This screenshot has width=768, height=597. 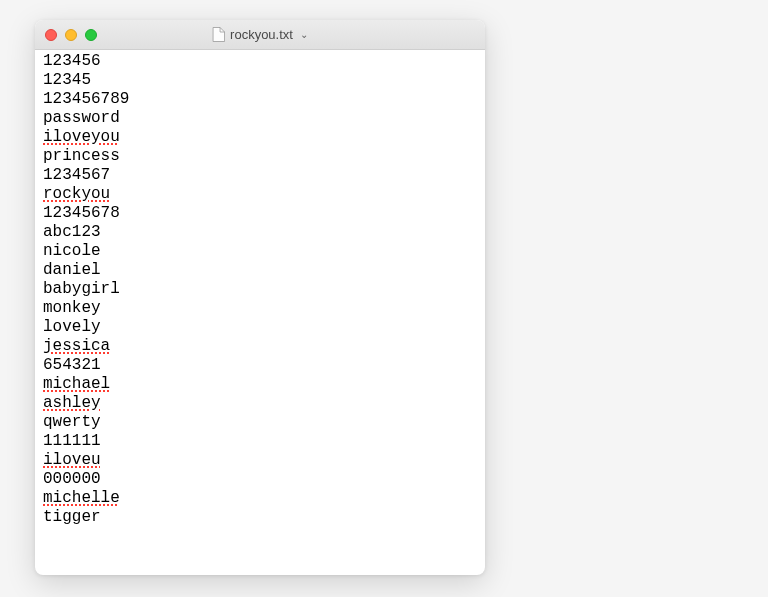 What do you see at coordinates (260, 100) in the screenshot?
I see `text-line: 123456789` at bounding box center [260, 100].